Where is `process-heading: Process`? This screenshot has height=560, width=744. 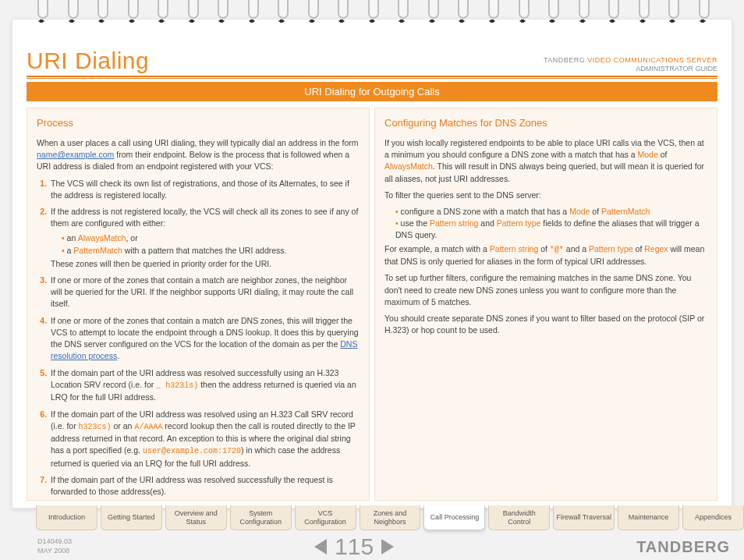 process-heading: Process is located at coordinates (198, 123).